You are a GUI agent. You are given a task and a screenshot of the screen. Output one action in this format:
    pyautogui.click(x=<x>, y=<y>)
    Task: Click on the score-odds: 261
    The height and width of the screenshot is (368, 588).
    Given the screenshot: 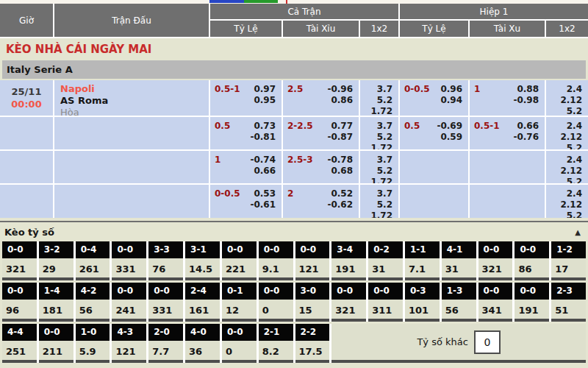 What is the action you would take?
    pyautogui.click(x=93, y=269)
    